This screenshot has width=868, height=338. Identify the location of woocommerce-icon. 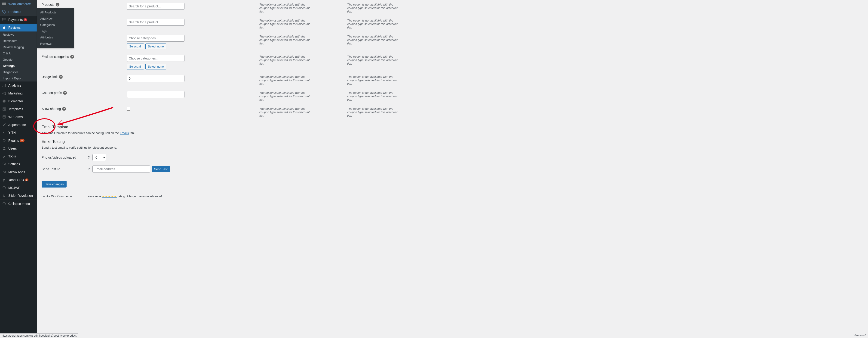
(4, 4).